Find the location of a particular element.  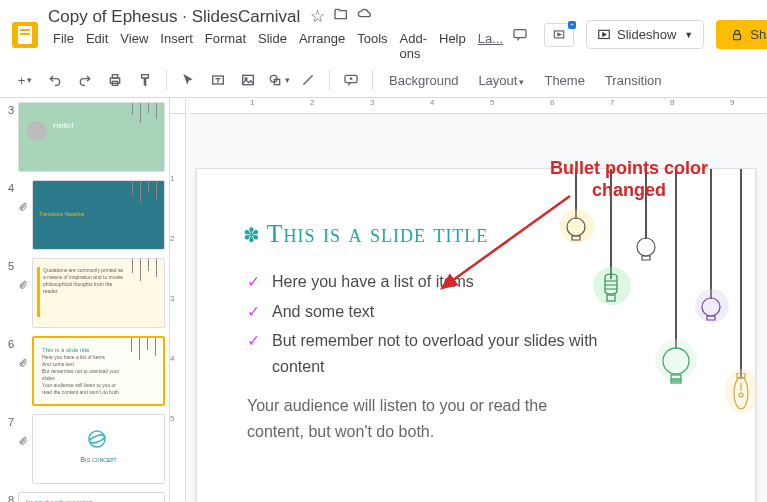

slides-logo is located at coordinates (25, 35).